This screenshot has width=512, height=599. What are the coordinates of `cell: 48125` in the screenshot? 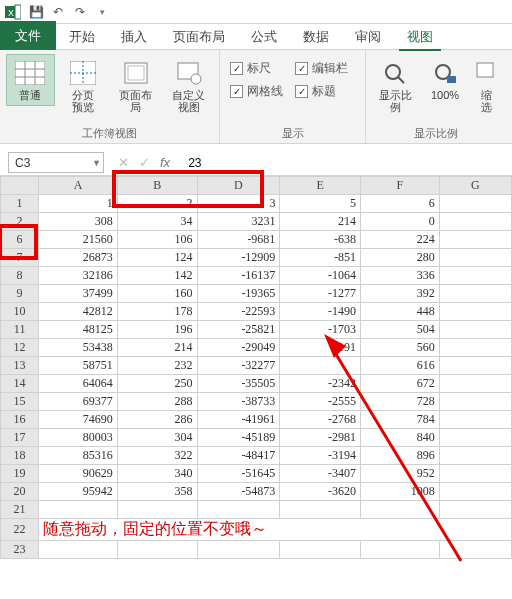 It's located at (78, 330).